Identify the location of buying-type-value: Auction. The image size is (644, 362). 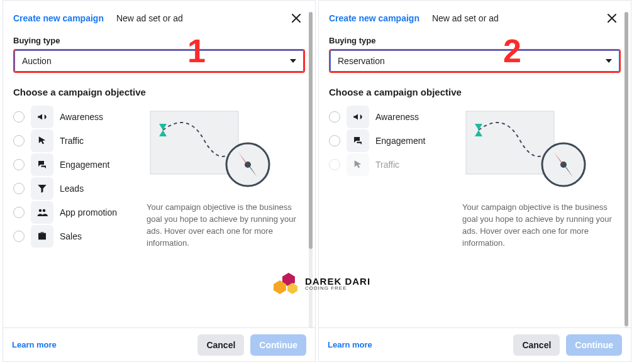
(156, 61).